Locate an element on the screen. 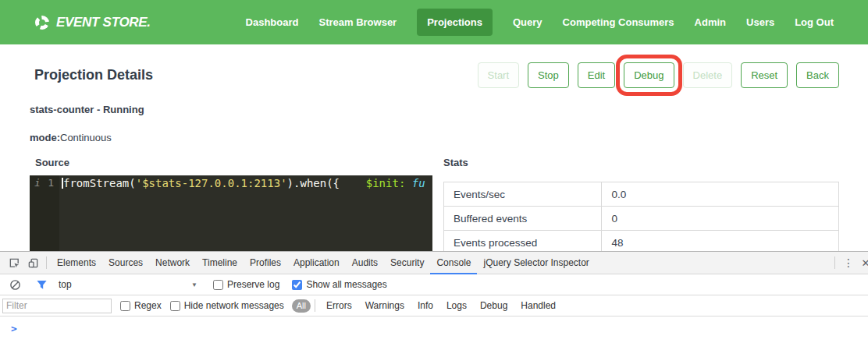 This screenshot has height=343, width=868. code-keyword: $init: is located at coordinates (386, 183).